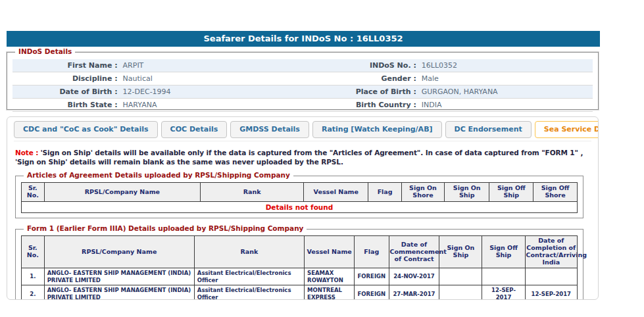 This screenshot has height=317, width=644. Describe the element at coordinates (68, 66) in the screenshot. I see `field-label: First Name :` at that location.